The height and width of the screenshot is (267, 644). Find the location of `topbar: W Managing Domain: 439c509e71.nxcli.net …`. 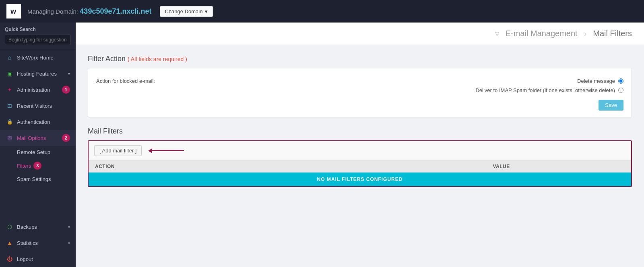

topbar: W Managing Domain: 439c509e71.nxcli.net … is located at coordinates (322, 11).